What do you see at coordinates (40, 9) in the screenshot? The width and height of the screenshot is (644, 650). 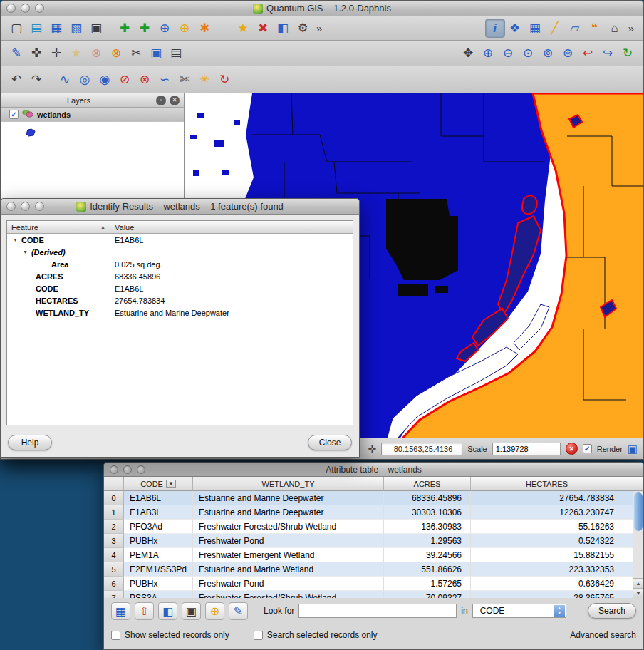 I see `zoom-button` at bounding box center [40, 9].